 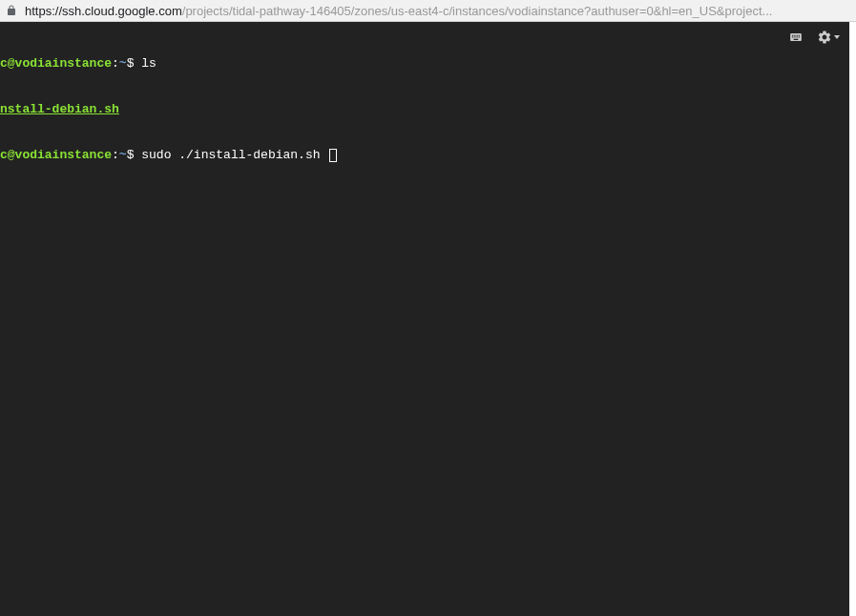 What do you see at coordinates (122, 11) in the screenshot?
I see `url-host: ssh.cloud.google.com` at bounding box center [122, 11].